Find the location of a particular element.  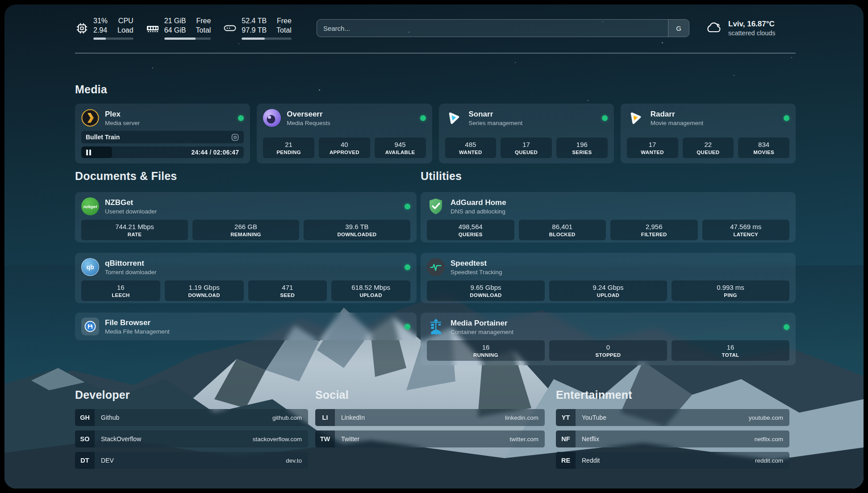

ram-stat: 21 GiB Free 64 GiB Total is located at coordinates (179, 28).